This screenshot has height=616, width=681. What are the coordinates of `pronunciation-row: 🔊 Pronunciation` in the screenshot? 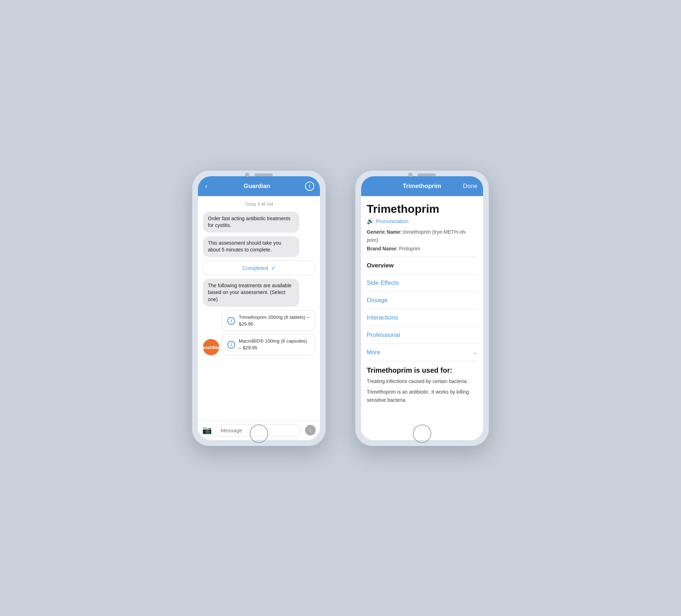 It's located at (422, 221).